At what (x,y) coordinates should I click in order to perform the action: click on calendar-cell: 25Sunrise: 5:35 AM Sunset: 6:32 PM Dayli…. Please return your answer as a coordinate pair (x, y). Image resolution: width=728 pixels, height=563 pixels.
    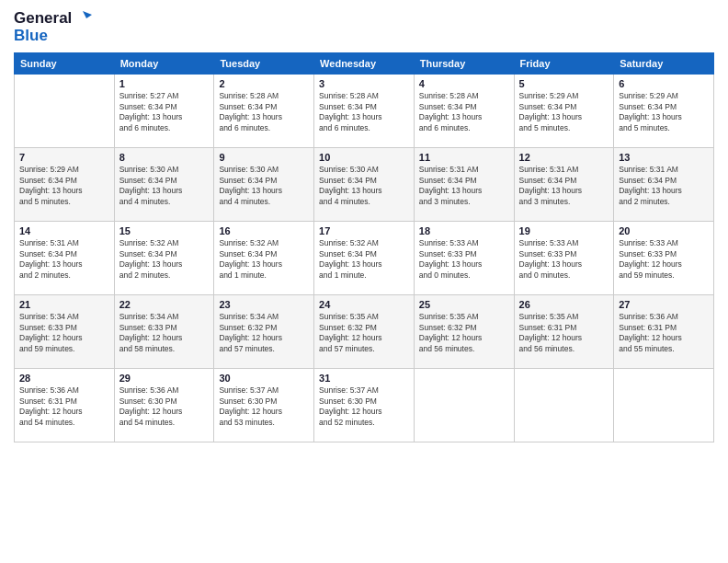
    Looking at the image, I should click on (463, 331).